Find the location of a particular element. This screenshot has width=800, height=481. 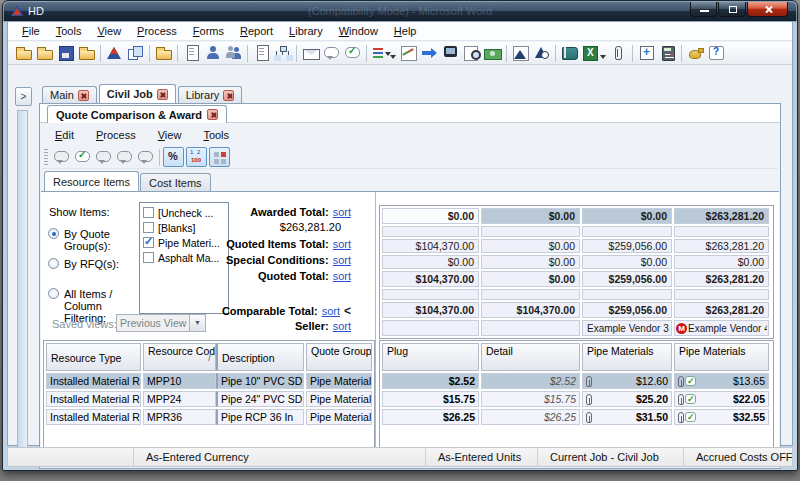

close-estimate-icon is located at coordinates (86, 53).